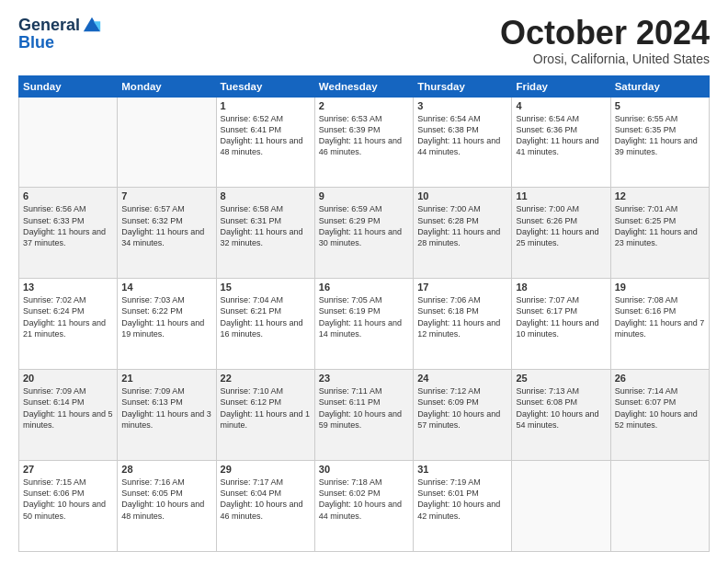  What do you see at coordinates (605, 33) in the screenshot?
I see `month-title: October 2024` at bounding box center [605, 33].